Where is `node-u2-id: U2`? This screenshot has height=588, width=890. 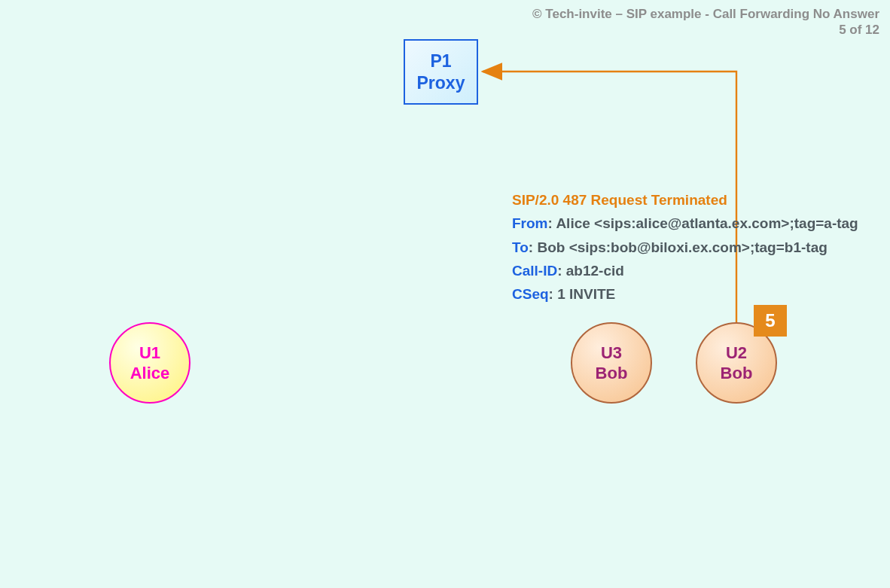 node-u2-id: U2 is located at coordinates (736, 353).